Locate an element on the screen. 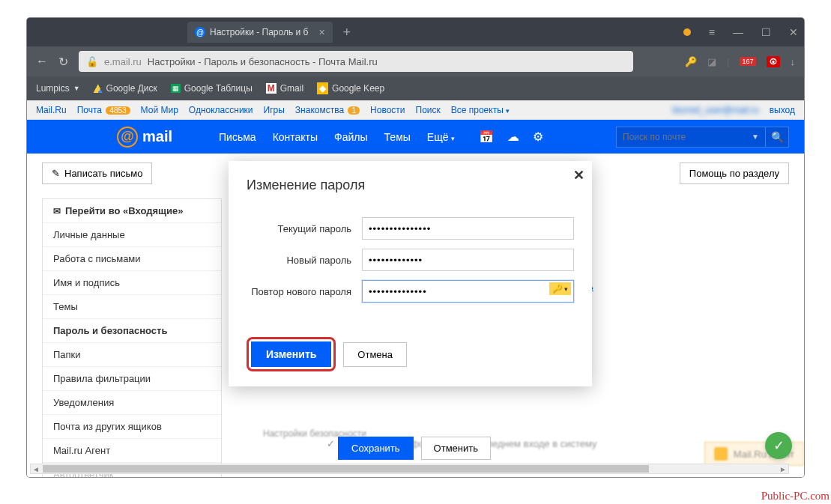 The height and width of the screenshot is (504, 831). sidebar-item-label: Работа с письмами is located at coordinates (97, 259).